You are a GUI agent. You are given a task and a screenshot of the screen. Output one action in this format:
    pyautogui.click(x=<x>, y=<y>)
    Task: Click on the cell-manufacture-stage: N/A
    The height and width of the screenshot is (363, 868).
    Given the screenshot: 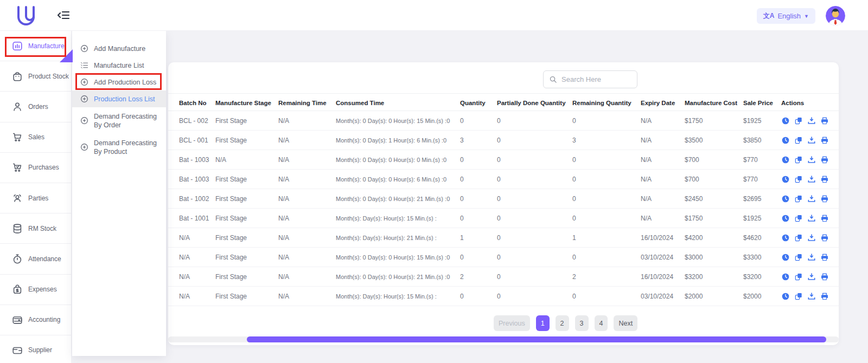 What is the action you would take?
    pyautogui.click(x=246, y=160)
    